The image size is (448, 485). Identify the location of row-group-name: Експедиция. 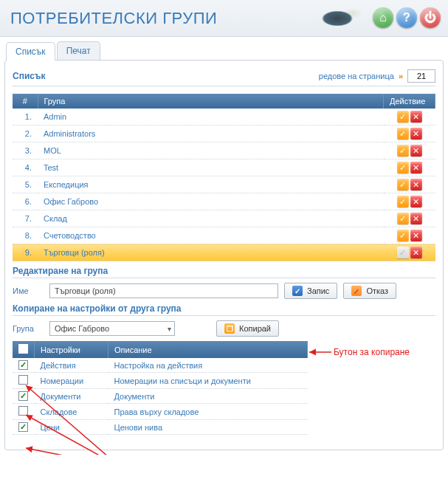
(211, 185).